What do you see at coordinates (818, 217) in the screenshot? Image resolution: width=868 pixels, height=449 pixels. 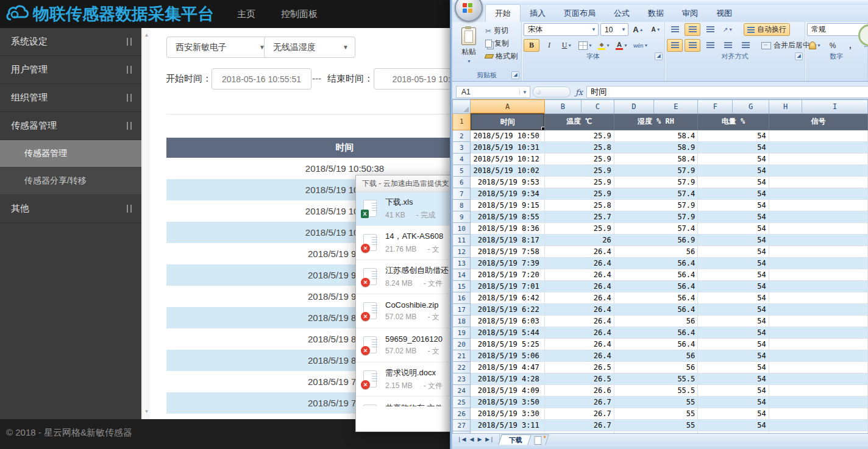 I see `cell-I9` at bounding box center [818, 217].